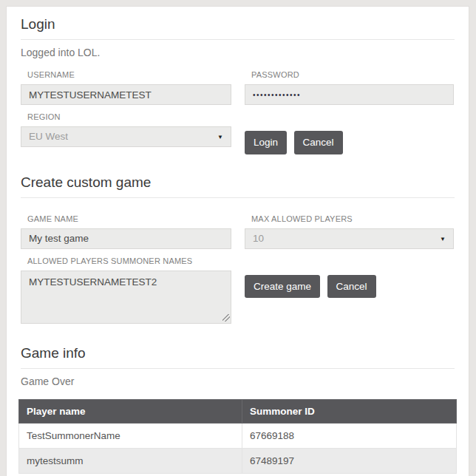  I want to click on table-row: mytestsumm 67489197, so click(238, 460).